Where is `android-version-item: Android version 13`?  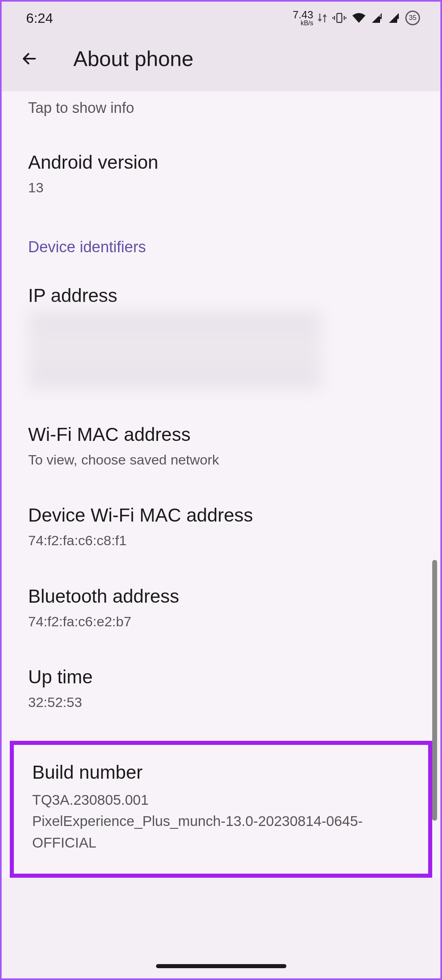 android-version-item: Android version 13 is located at coordinates (221, 174).